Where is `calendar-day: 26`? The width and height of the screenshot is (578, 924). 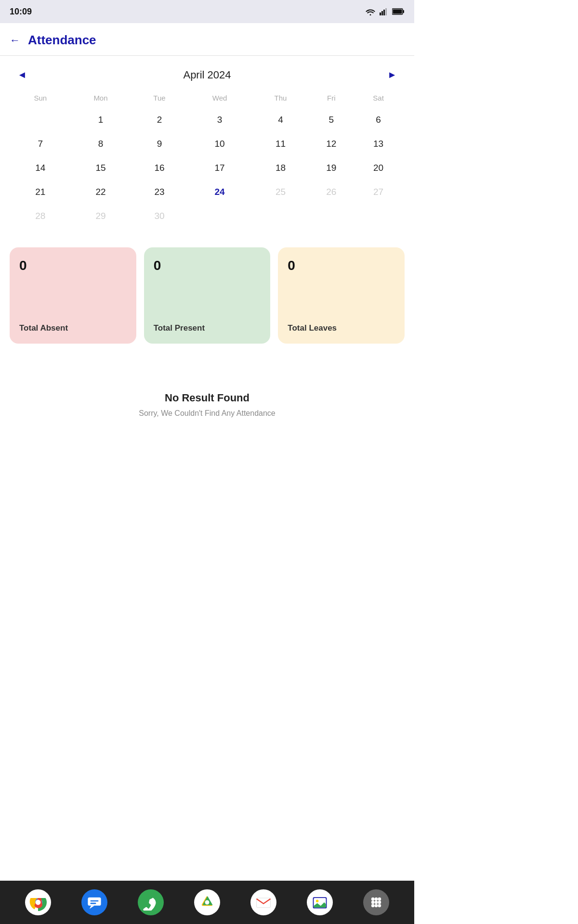 calendar-day: 26 is located at coordinates (331, 192).